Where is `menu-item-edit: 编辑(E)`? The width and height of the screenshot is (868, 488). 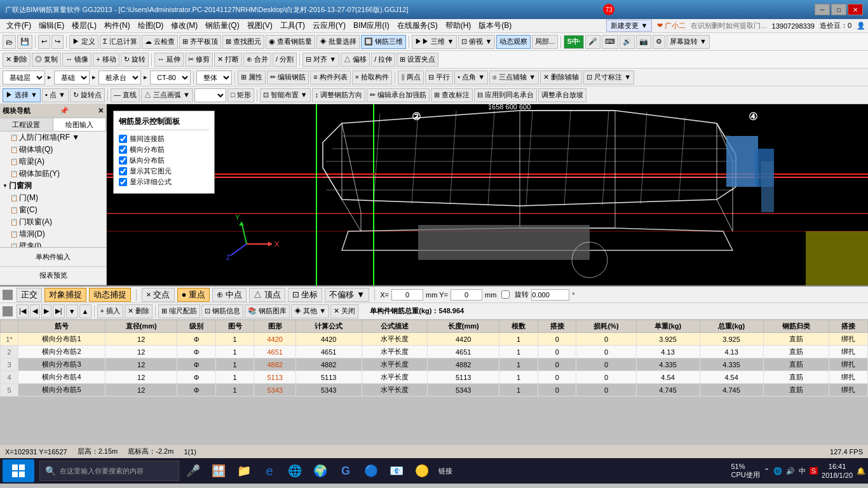 menu-item-edit: 编辑(E) is located at coordinates (51, 25).